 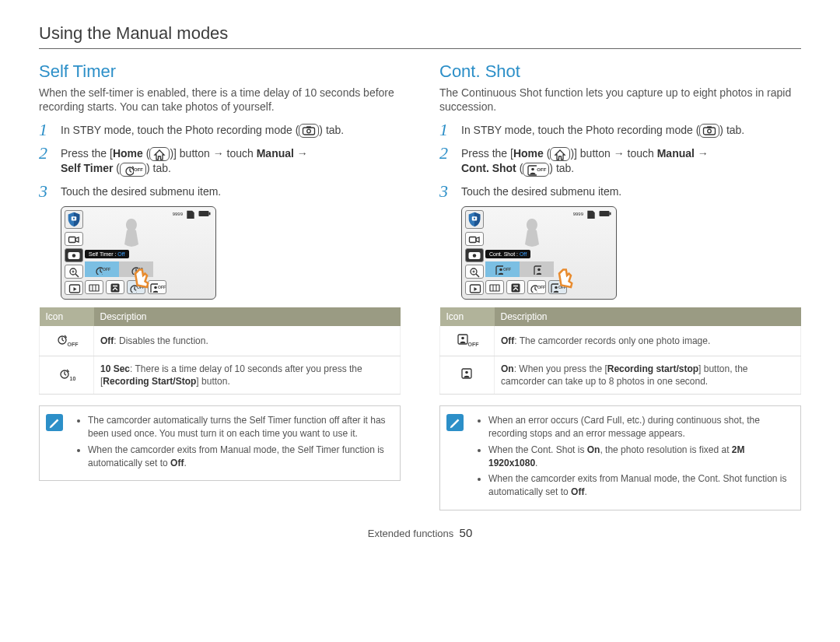 What do you see at coordinates (411, 534) in the screenshot?
I see `footer-section: Extended functions` at bounding box center [411, 534].